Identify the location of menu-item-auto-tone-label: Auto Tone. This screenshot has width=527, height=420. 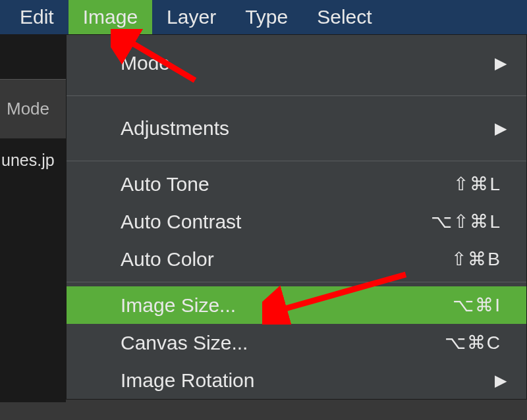
(287, 184).